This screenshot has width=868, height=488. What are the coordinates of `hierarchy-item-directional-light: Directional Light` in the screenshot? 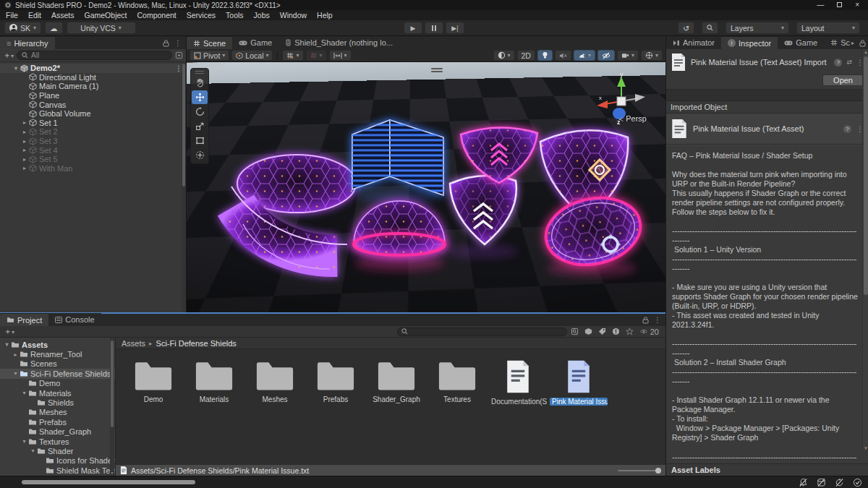 It's located at (93, 78).